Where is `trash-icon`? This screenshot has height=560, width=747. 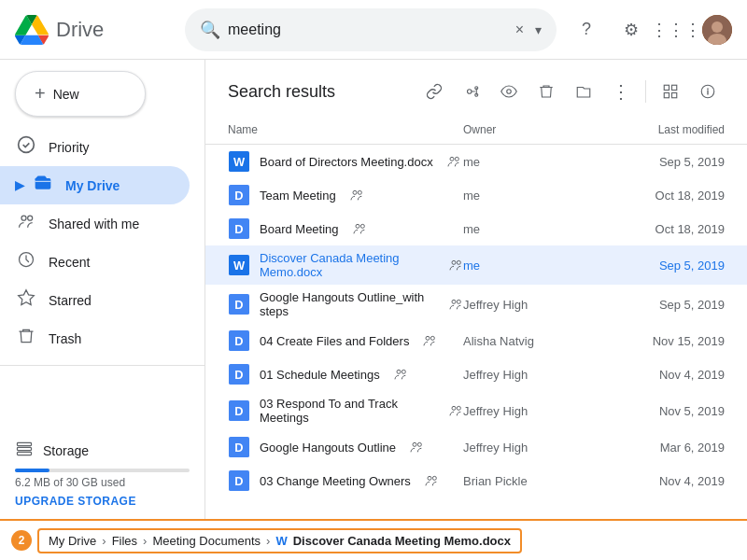
trash-icon is located at coordinates (26, 338).